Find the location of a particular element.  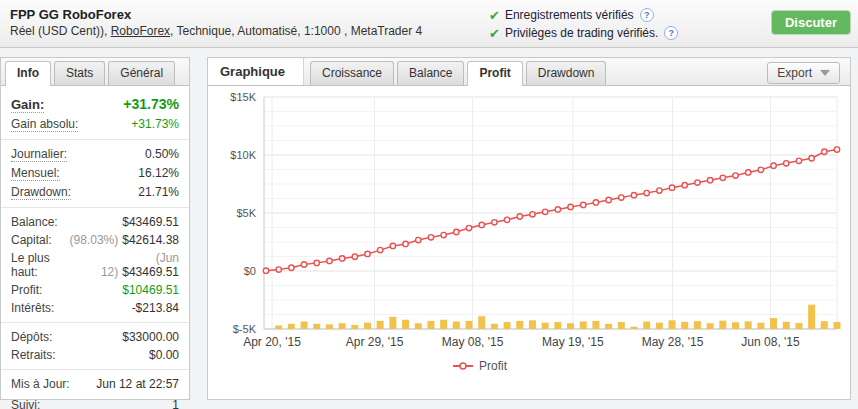

broker-link: RoboForex is located at coordinates (140, 31).